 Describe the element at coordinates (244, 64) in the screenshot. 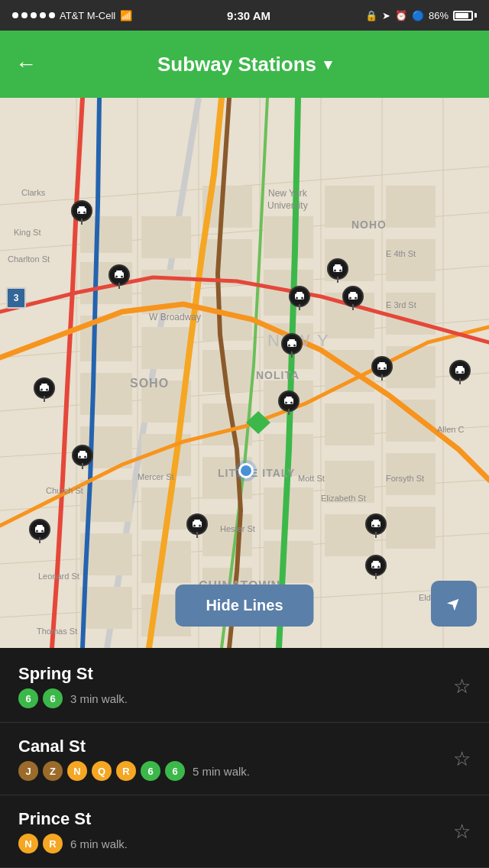

I see `nav-title: Subway Stations ▾` at that location.